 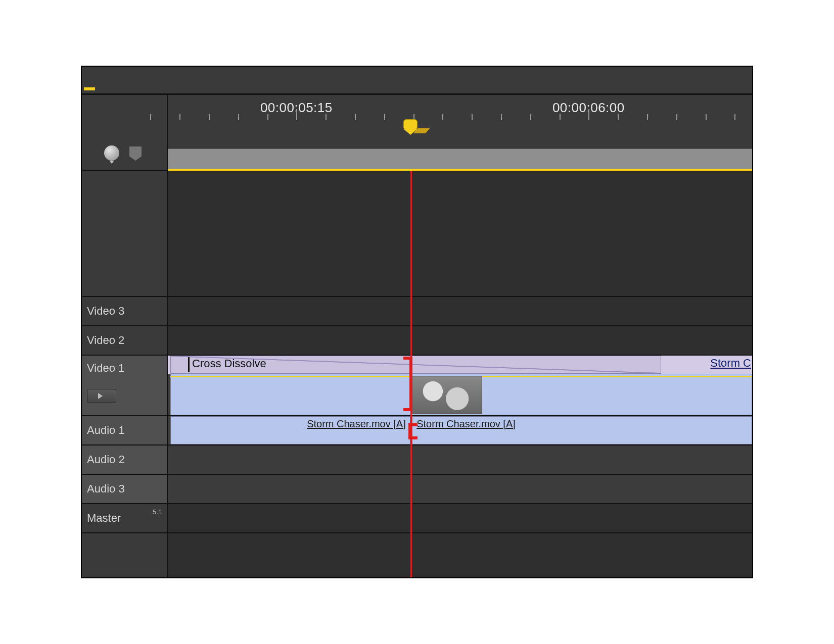 What do you see at coordinates (417, 133) in the screenshot?
I see `timeline-header: 00:00:05:15 00:00:06:00` at bounding box center [417, 133].